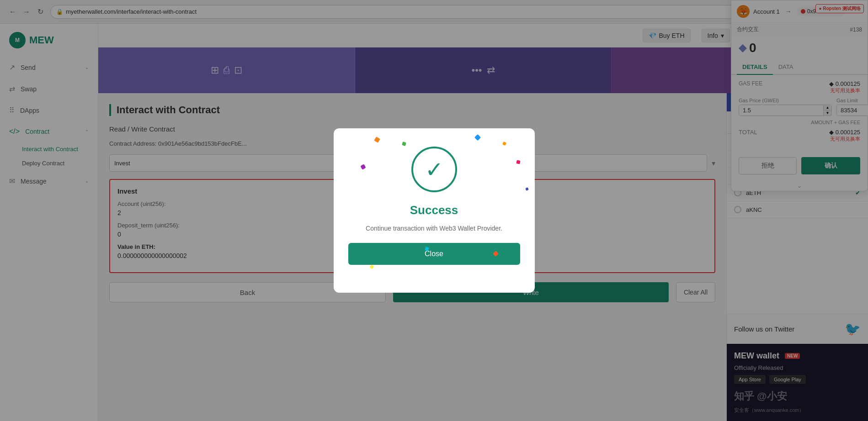 This screenshot has width=868, height=421. Describe the element at coordinates (434, 169) in the screenshot. I see `success-checkmark-circle: ✓` at that location.